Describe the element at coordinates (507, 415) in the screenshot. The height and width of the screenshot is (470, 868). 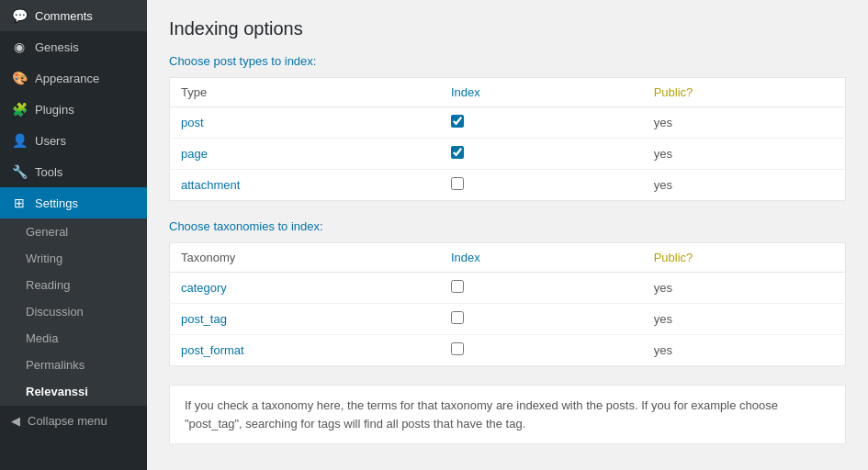
I see `taxonomy-info-box: If you check a taxonomy here, the terms …` at that location.